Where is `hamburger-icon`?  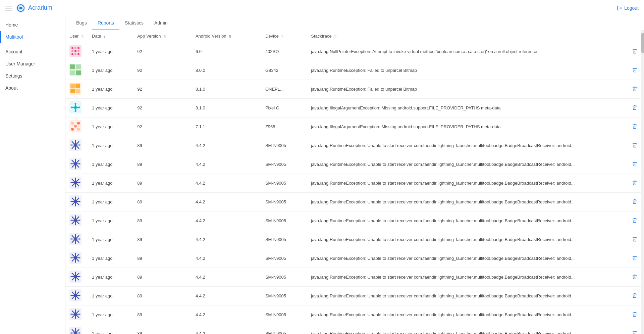
hamburger-icon is located at coordinates (9, 8).